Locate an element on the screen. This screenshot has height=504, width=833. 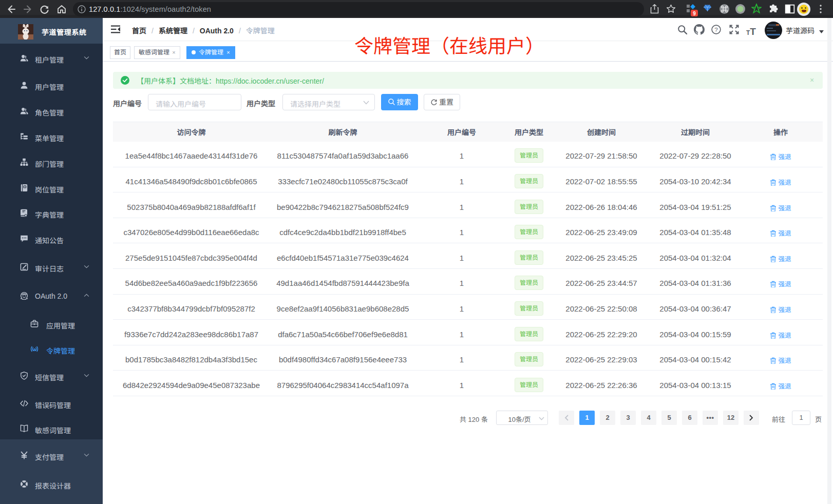
svg-text: 9 is located at coordinates (694, 13).